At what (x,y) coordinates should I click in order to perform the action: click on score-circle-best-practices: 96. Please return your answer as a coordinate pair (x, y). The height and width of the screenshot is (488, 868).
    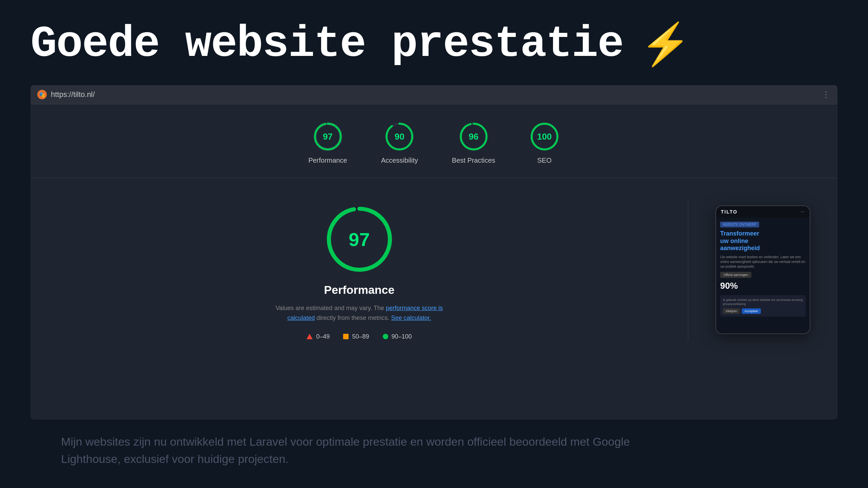
    Looking at the image, I should click on (474, 137).